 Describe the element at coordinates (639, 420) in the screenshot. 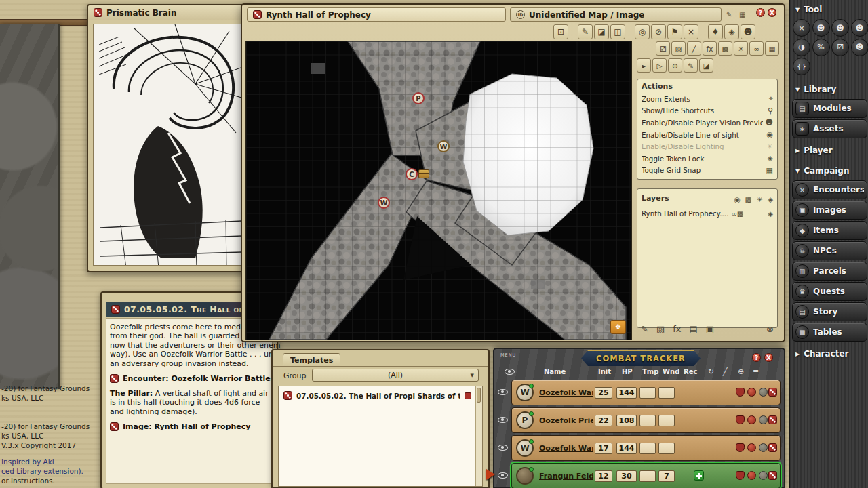

I see `tracker-row: P Oozefolk Priest 22 108` at that location.